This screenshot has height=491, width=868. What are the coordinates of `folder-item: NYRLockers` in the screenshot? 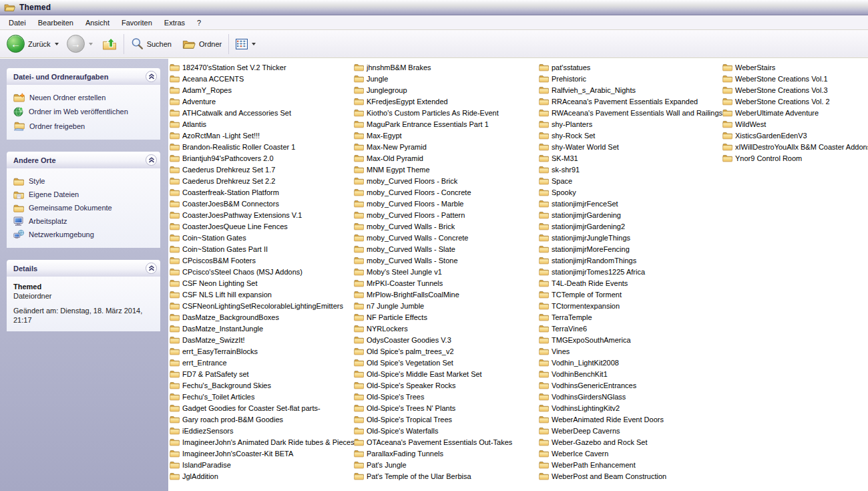 It's located at (445, 329).